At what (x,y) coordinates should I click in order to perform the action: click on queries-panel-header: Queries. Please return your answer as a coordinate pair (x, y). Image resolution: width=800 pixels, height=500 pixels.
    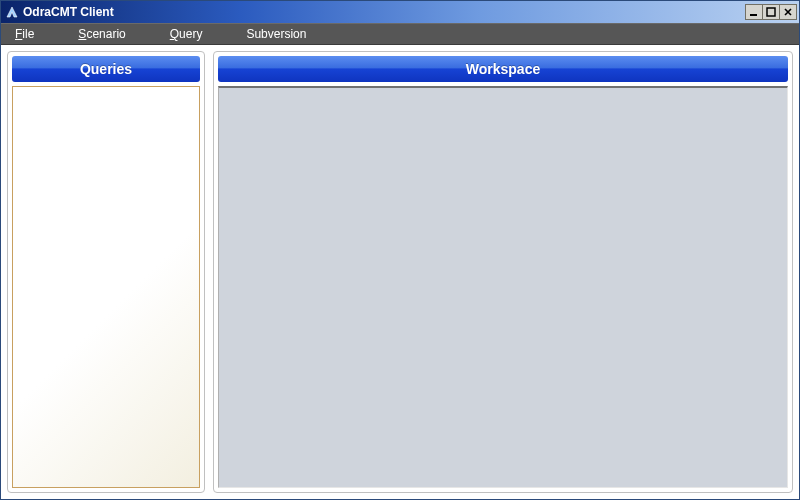
    Looking at the image, I should click on (106, 69).